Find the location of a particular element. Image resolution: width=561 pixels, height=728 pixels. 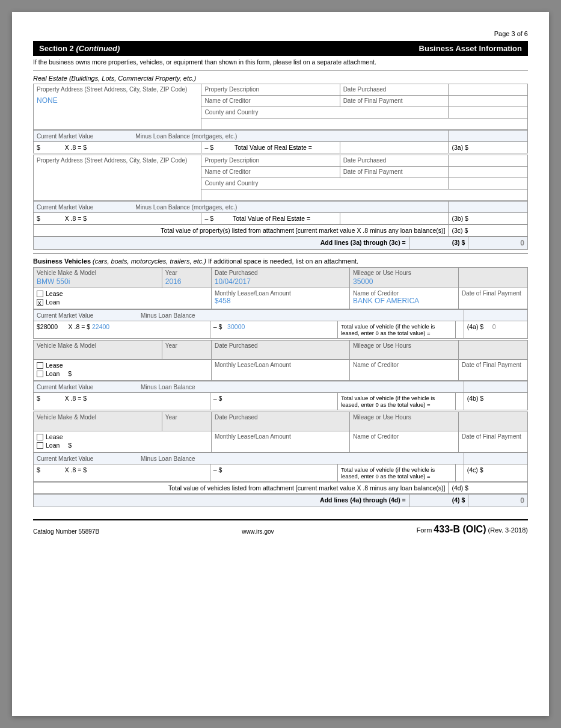

section-header: Section 2 (Continued) Business Asset Inf… is located at coordinates (280, 48).